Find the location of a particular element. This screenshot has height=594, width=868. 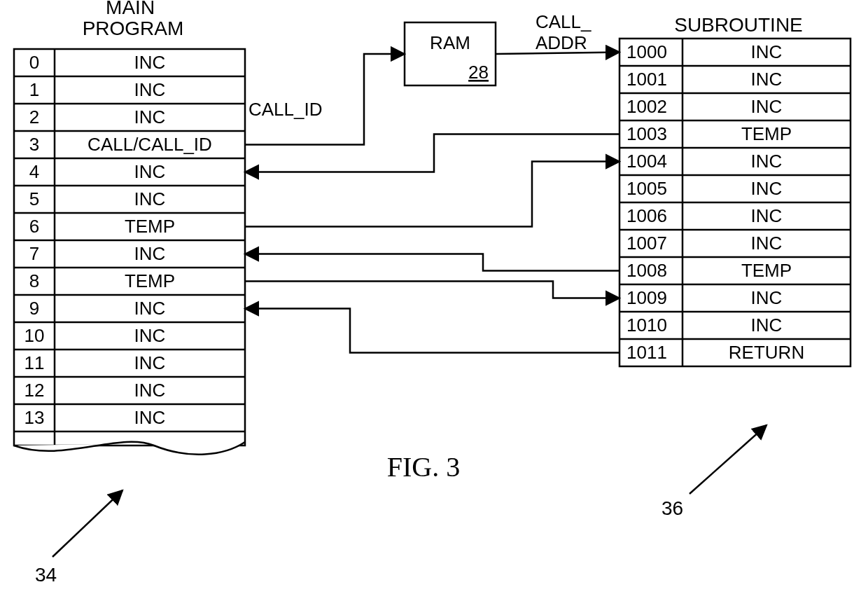

main-row-op: CALL/CALL_ID is located at coordinates (150, 144).